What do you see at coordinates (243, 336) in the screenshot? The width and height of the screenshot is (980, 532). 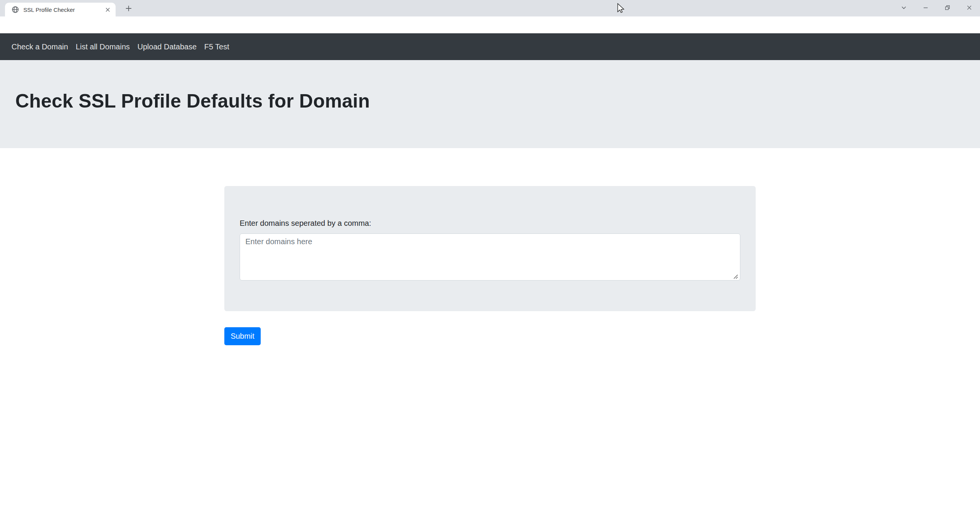 I see `submit-button: Submit` at bounding box center [243, 336].